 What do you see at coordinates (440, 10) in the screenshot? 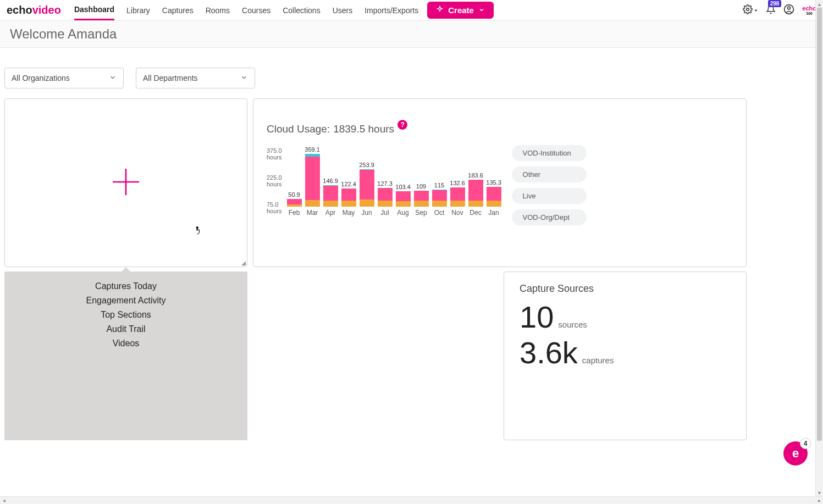
I see `sparkle-icon` at bounding box center [440, 10].